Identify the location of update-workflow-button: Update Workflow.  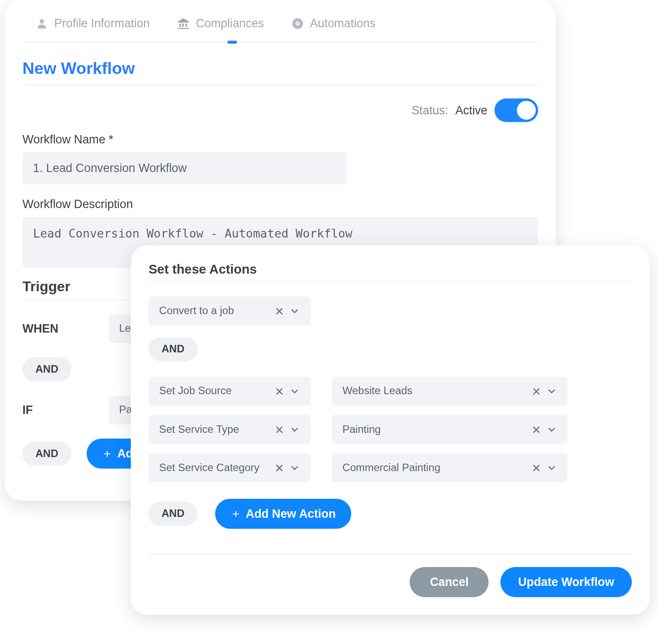
(567, 582).